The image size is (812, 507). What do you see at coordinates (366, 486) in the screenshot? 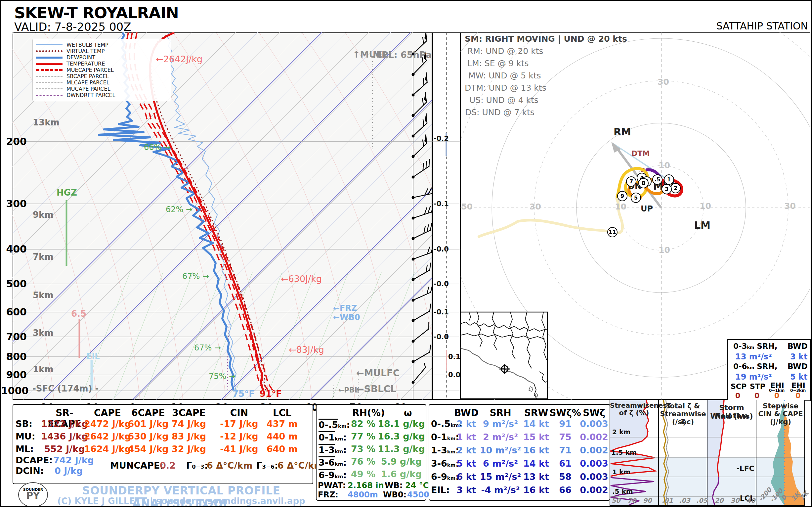
I see `pwat-value: 2.168 in` at bounding box center [366, 486].